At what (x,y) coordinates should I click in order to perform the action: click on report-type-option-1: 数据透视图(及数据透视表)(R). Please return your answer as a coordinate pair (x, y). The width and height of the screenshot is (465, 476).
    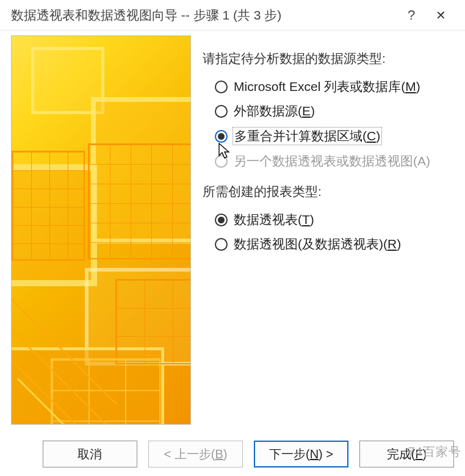
    Looking at the image, I should click on (329, 244).